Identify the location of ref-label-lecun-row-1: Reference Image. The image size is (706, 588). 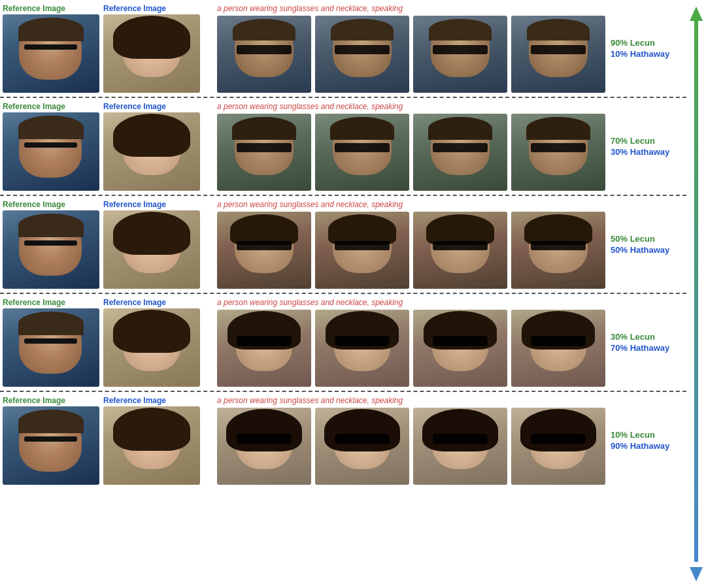
(34, 8).